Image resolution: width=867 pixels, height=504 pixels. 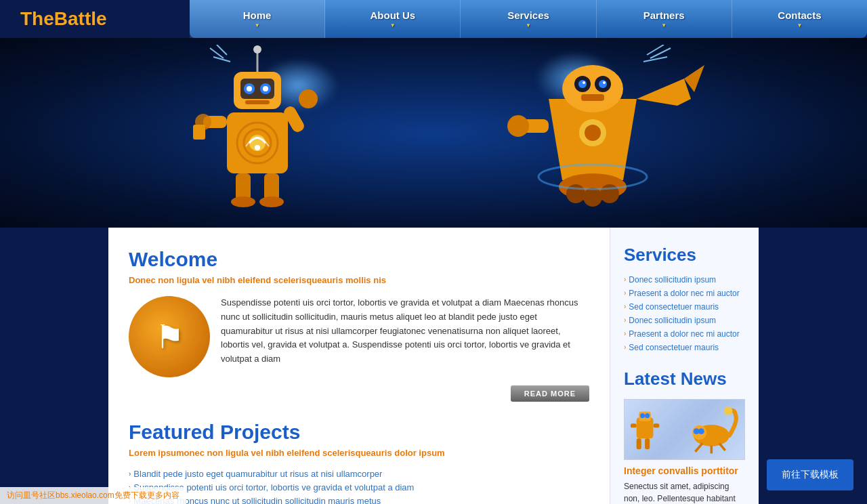 What do you see at coordinates (359, 259) in the screenshot?
I see `welcome-title: Welcome` at bounding box center [359, 259].